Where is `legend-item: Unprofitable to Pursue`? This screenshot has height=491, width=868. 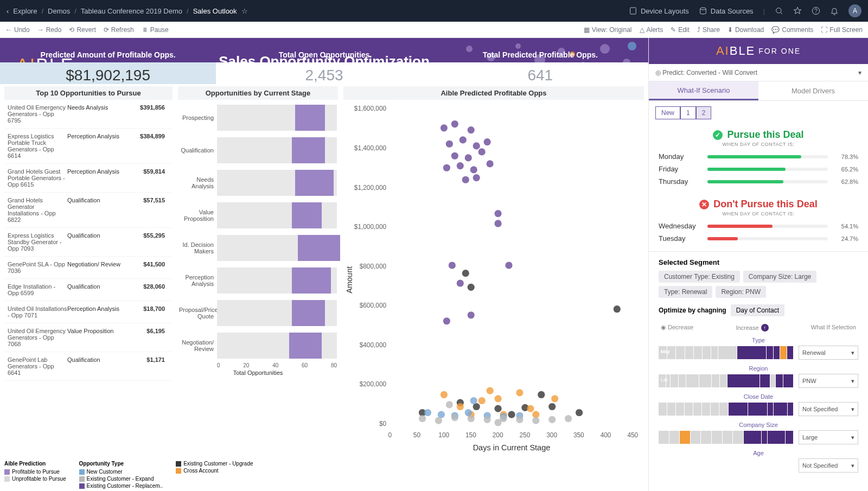
legend-item: Unprofitable to Pursue is located at coordinates (35, 479).